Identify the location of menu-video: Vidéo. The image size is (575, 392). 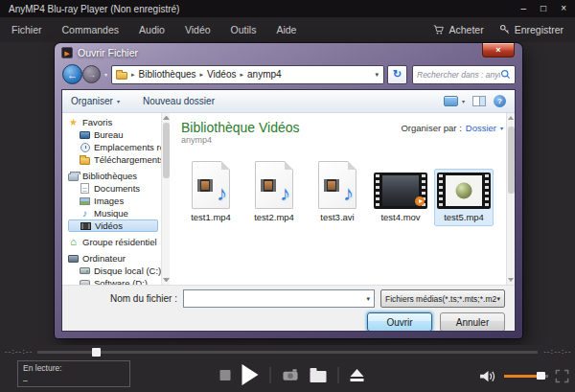
(197, 30).